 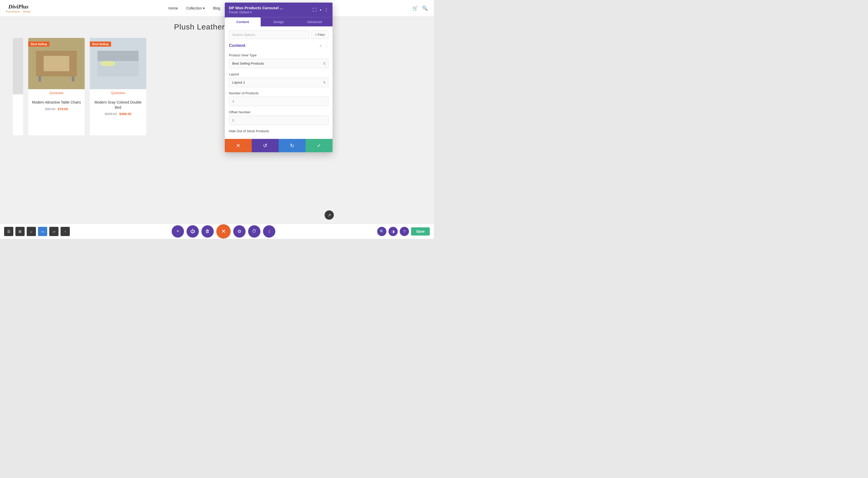 What do you see at coordinates (57, 67) in the screenshot?
I see `product-img-wrap-1: Best Selling Quickview` at bounding box center [57, 67].